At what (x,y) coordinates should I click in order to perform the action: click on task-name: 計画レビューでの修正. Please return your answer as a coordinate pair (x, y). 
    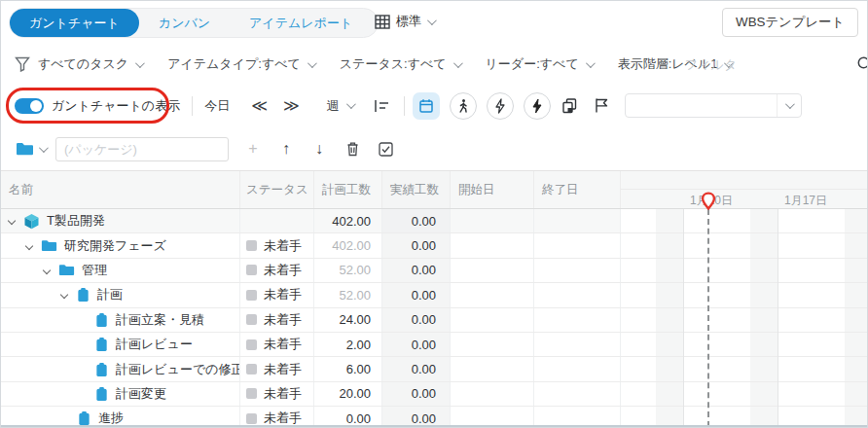
    Looking at the image, I should click on (178, 370).